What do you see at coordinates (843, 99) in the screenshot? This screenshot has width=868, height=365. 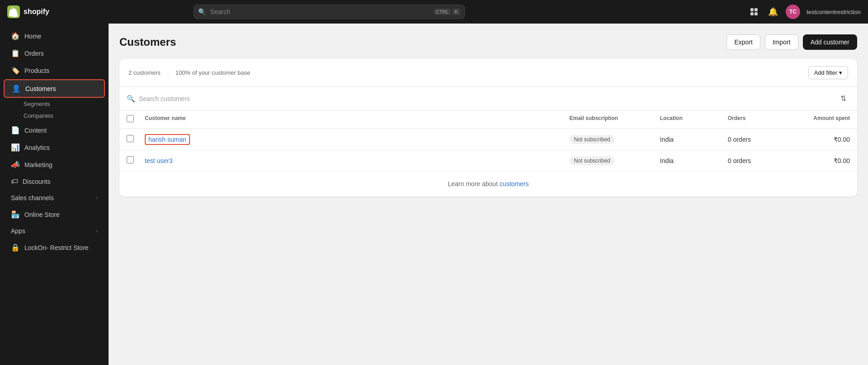 I see `sort-button: ⇅` at bounding box center [843, 99].